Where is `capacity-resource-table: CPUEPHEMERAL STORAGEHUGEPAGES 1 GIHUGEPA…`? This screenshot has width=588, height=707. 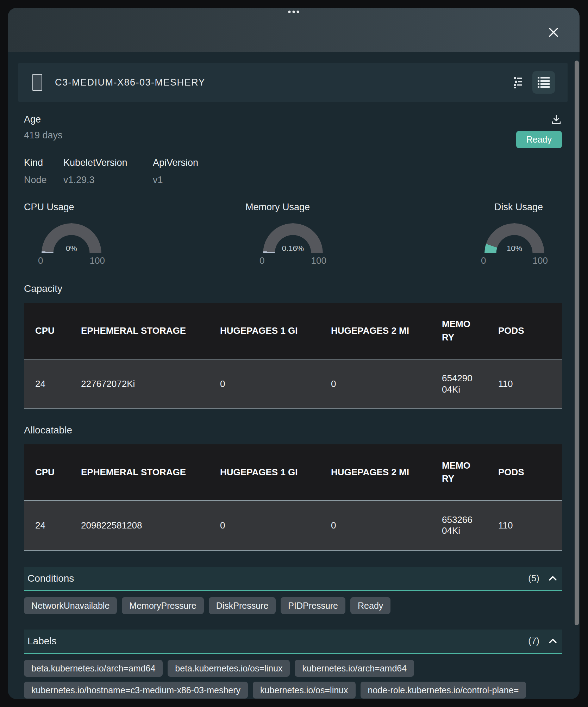 capacity-resource-table: CPUEPHEMERAL STORAGEHUGEPAGES 1 GIHUGEPA… is located at coordinates (293, 356).